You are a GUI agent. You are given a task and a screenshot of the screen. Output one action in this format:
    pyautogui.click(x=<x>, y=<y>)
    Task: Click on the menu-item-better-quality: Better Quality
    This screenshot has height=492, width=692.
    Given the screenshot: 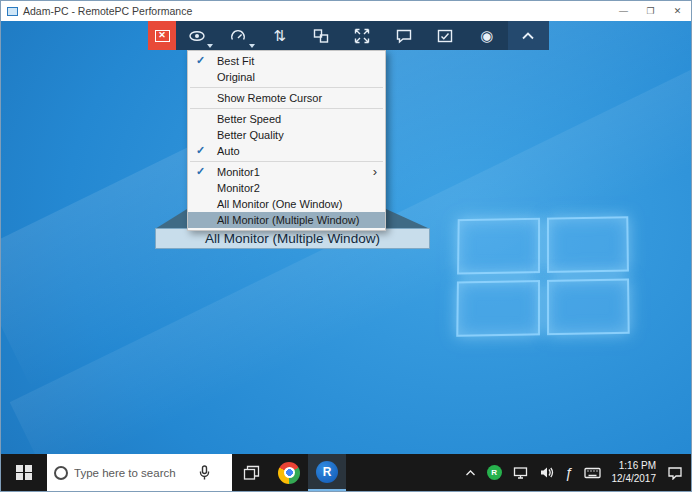 What is the action you would take?
    pyautogui.click(x=286, y=135)
    